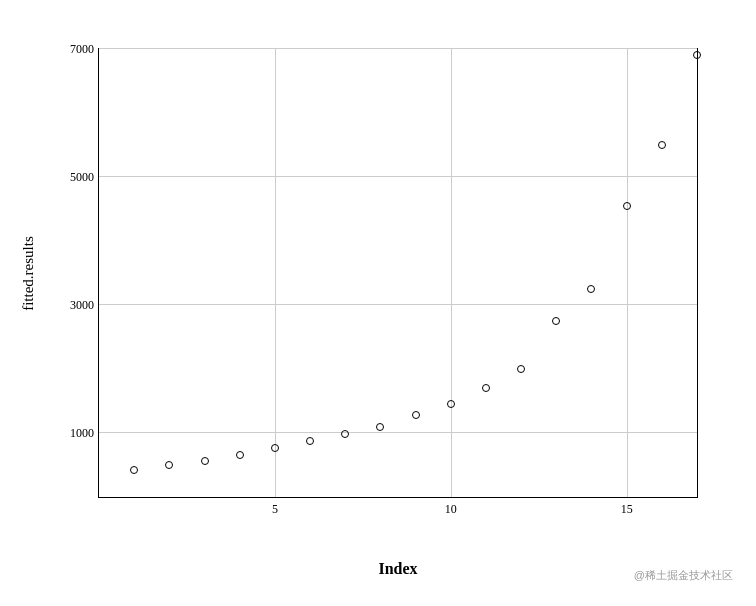 This screenshot has width=756, height=606. What do you see at coordinates (627, 510) in the screenshot?
I see `x-tick-label: 15` at bounding box center [627, 510].